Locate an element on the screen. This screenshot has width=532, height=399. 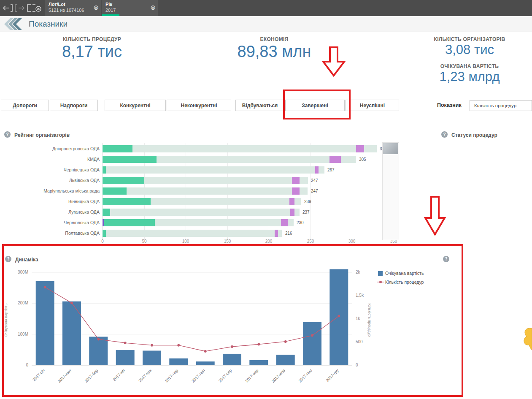
filter-button-6: Завершені is located at coordinates (315, 106).